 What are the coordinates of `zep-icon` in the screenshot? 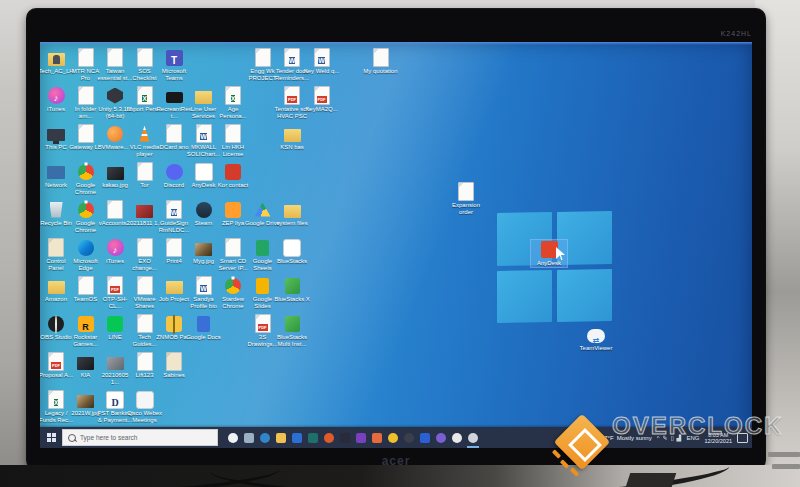 It's located at (233, 210).